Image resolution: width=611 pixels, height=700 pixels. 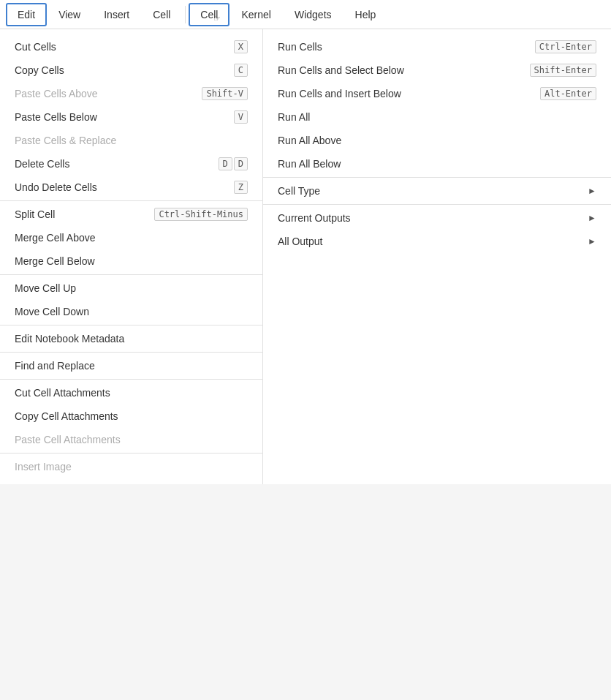 I want to click on cell-type: Cell Type ►, so click(x=437, y=191).